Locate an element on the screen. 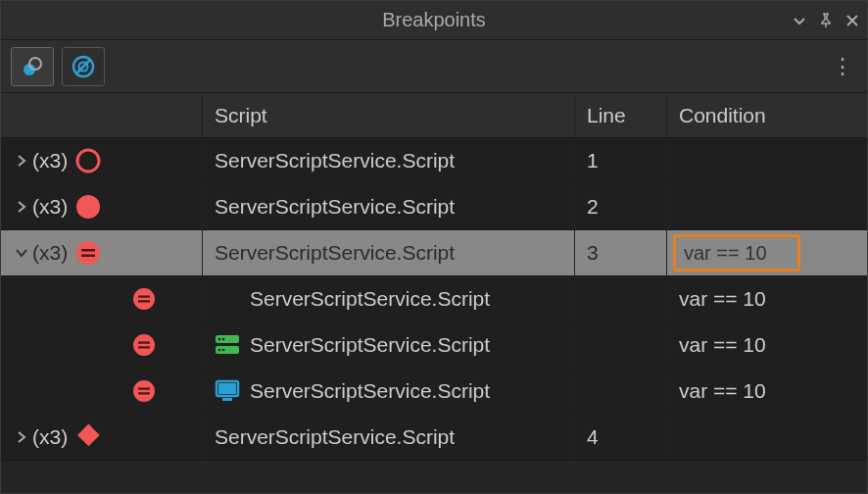 The height and width of the screenshot is (494, 868). toolbar: ⋮ is located at coordinates (434, 67).